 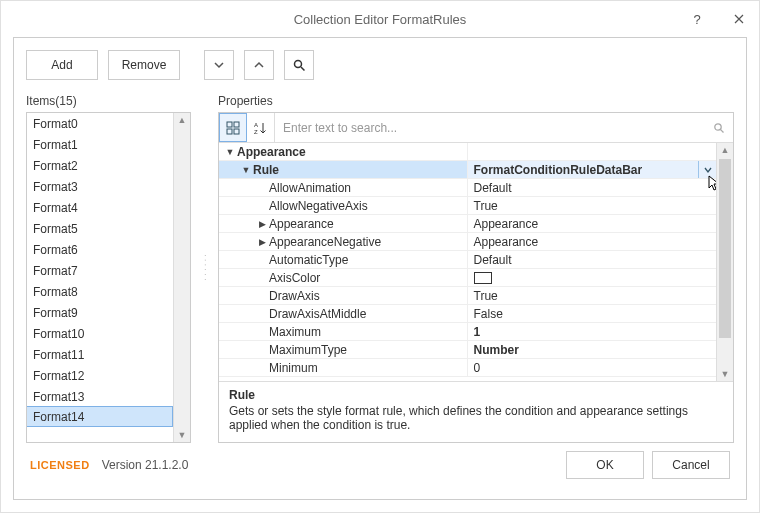 I want to click on splitter: ······, so click(x=204, y=268).